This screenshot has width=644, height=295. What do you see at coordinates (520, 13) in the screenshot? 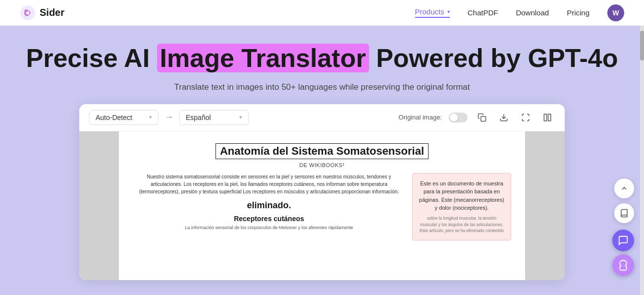
I see `nav-links: Products ▾ ChatPDF Download Pricing W` at bounding box center [520, 13].